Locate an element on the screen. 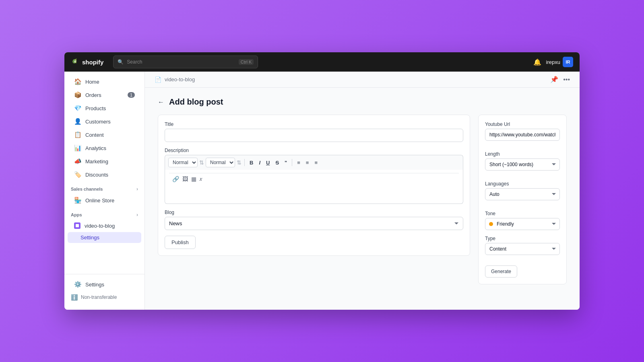 This screenshot has width=644, height=362. products-icon: 💎 is located at coordinates (78, 108).